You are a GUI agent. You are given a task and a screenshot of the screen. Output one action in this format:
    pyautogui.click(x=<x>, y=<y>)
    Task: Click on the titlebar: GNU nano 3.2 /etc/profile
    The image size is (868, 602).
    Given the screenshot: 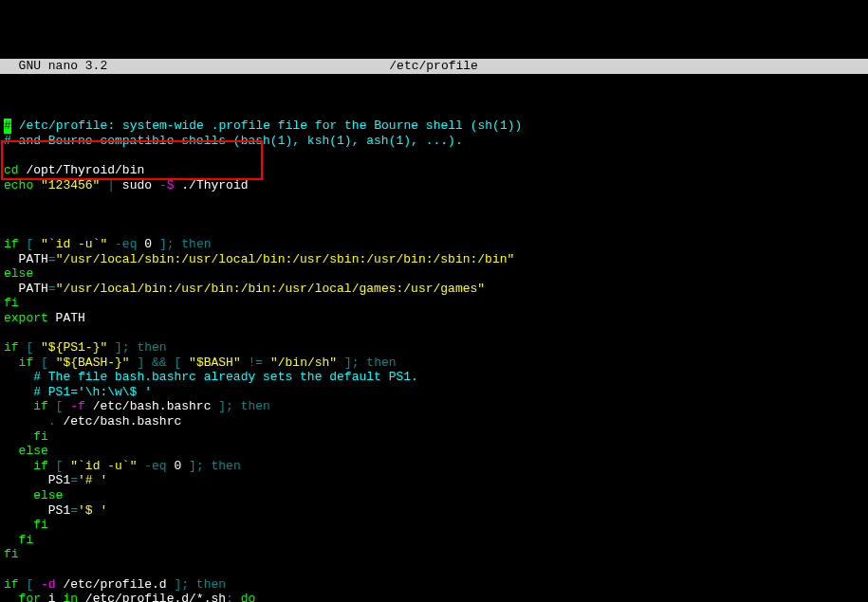 What is the action you would take?
    pyautogui.click(x=434, y=66)
    